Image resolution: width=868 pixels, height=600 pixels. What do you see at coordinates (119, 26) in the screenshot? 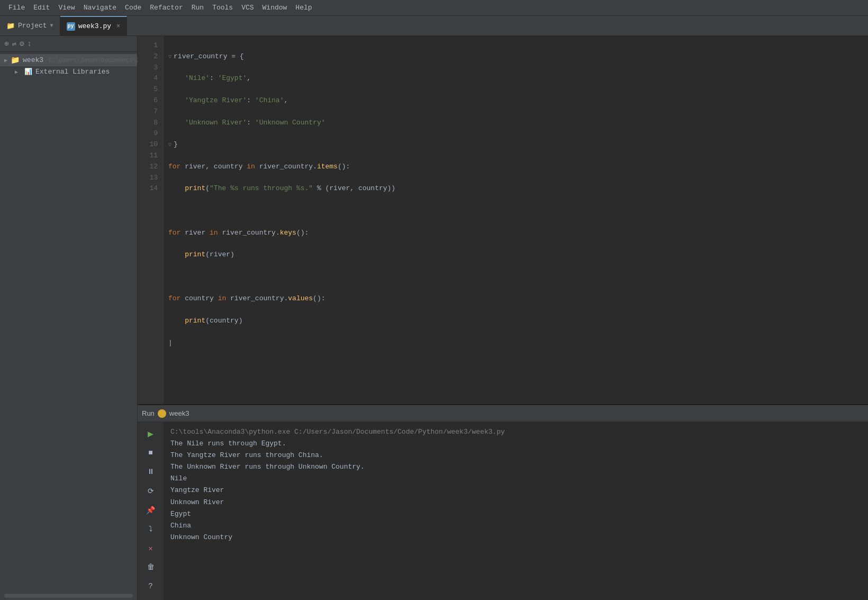
I see `close-tab-button: ×` at bounding box center [119, 26].